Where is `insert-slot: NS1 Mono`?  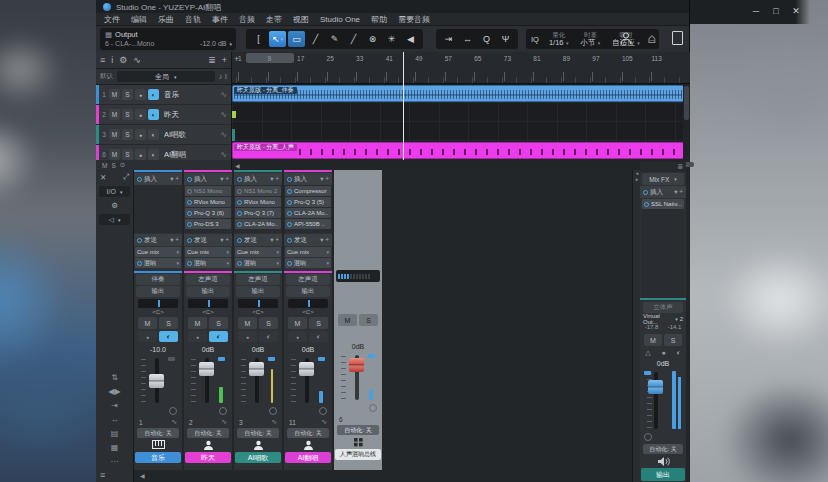 insert-slot: NS1 Mono is located at coordinates (208, 191).